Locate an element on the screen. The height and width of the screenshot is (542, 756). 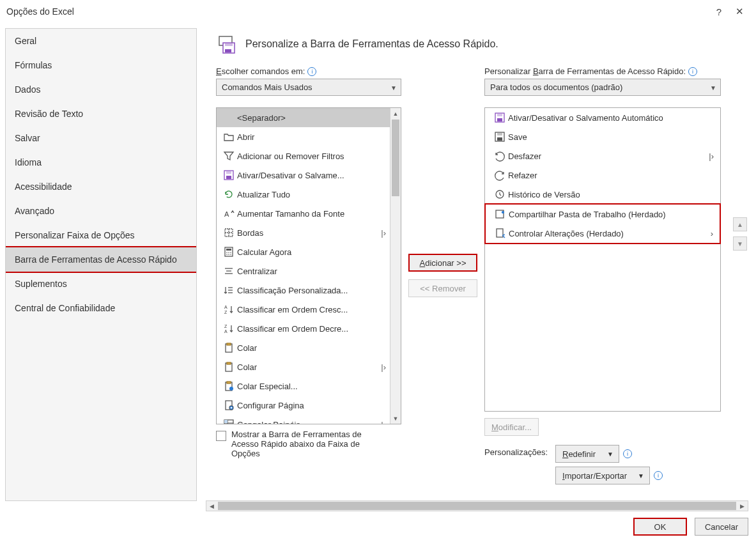
list-item: Colar is located at coordinates (303, 348).